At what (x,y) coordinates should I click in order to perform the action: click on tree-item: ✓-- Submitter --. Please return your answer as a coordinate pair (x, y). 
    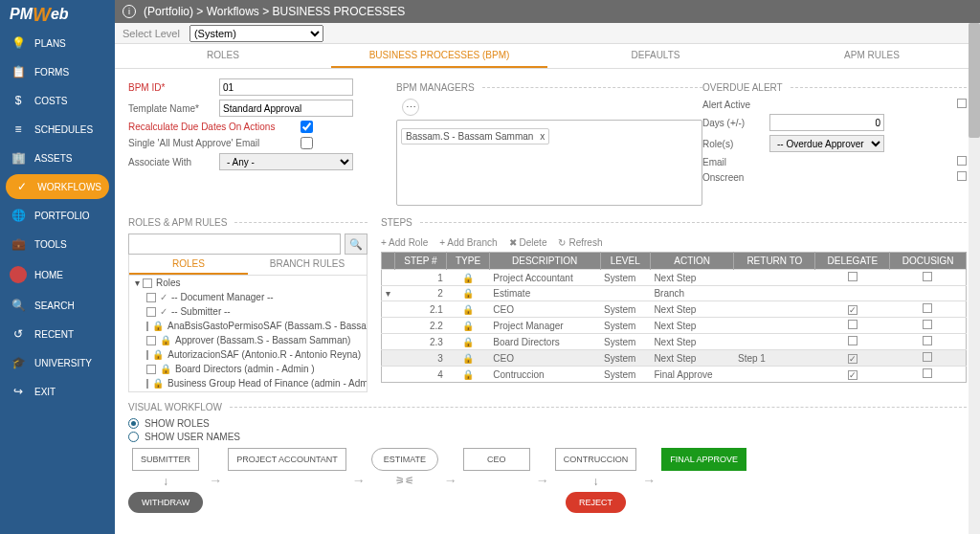
    Looking at the image, I should click on (248, 312).